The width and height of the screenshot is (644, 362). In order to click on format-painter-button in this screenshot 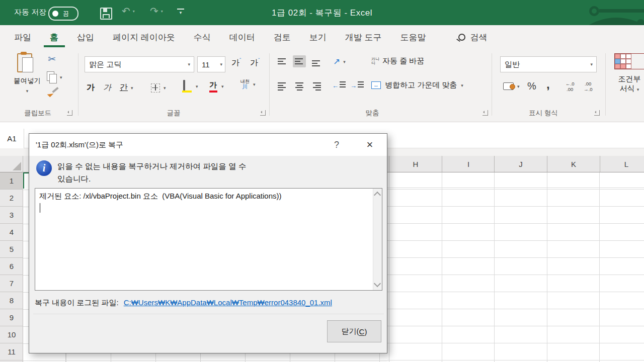, I will do `click(54, 93)`.